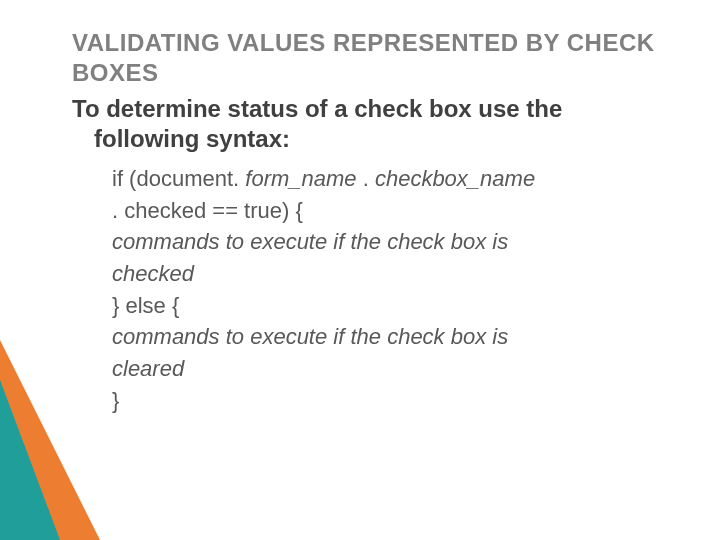 This screenshot has height=540, width=720. What do you see at coordinates (372, 139) in the screenshot?
I see `subtitle-line-2: following syntax:` at bounding box center [372, 139].